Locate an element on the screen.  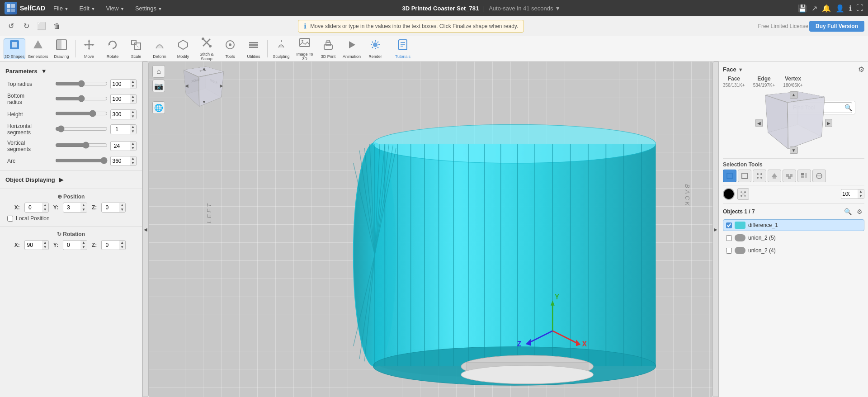
object-item-union2-5: union_2 (5) is located at coordinates (794, 238).